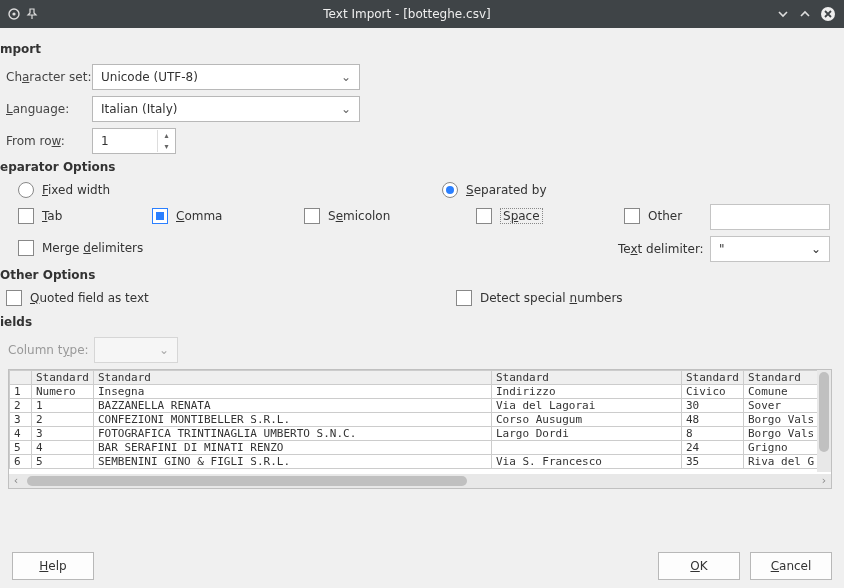  I want to click on charset-row: Character set: Unicode (UTF-8) ⌄, so click(416, 77).